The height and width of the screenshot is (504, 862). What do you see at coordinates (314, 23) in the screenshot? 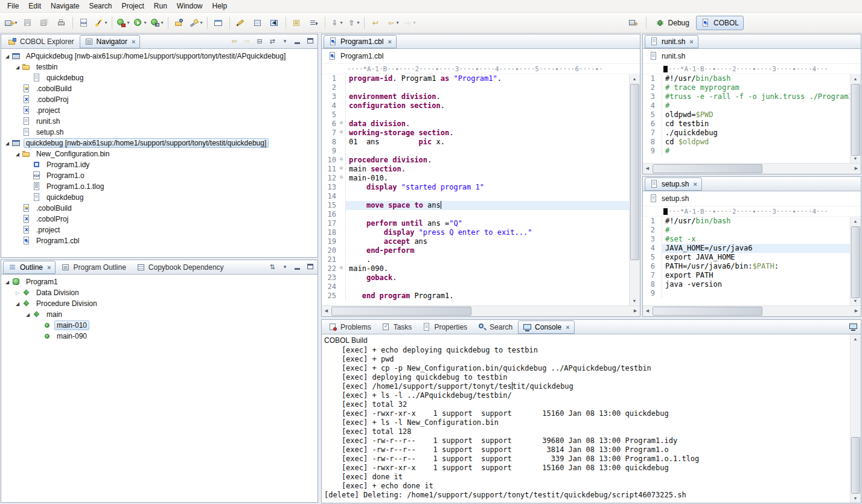
I see `show-selected-button` at bounding box center [314, 23].